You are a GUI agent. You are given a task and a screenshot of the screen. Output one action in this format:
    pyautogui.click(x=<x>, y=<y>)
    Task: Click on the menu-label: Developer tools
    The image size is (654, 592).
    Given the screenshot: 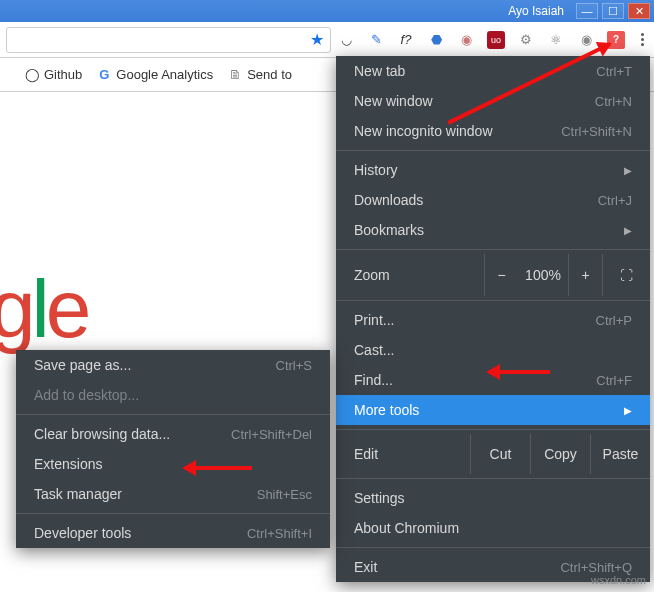 What is the action you would take?
    pyautogui.click(x=82, y=533)
    